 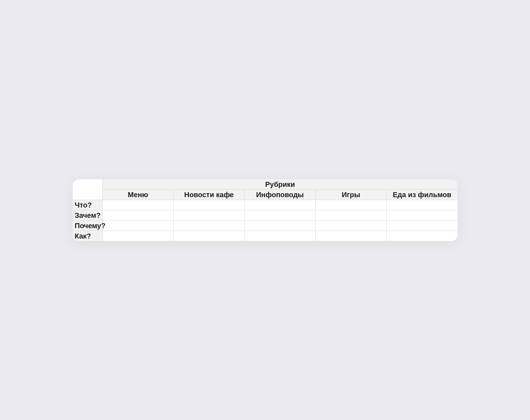 I want to click on row-header: Как?, so click(x=88, y=236).